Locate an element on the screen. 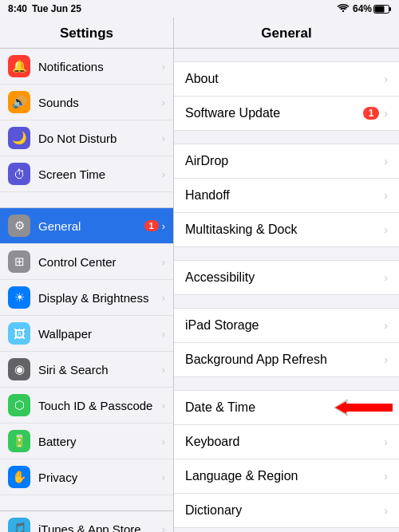 The width and height of the screenshot is (399, 532). sidebar-label-display-brightness: Display & Brightness is located at coordinates (101, 298).